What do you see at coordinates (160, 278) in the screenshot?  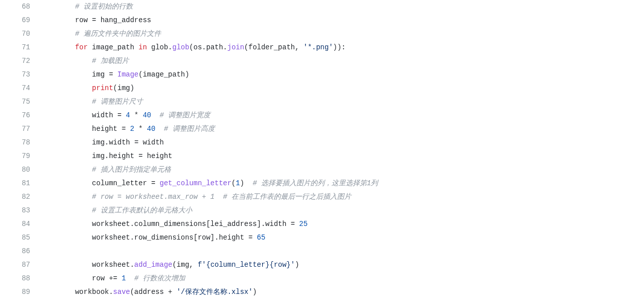 I see `token-c: # 行数依次增加` at bounding box center [160, 278].